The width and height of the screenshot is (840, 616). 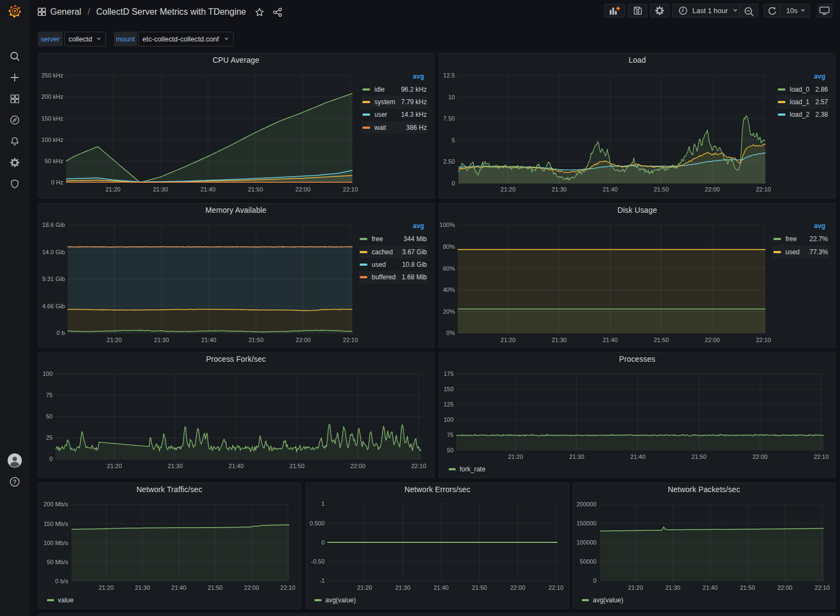 What do you see at coordinates (49, 438) in the screenshot?
I see `svg-text: 25` at bounding box center [49, 438].